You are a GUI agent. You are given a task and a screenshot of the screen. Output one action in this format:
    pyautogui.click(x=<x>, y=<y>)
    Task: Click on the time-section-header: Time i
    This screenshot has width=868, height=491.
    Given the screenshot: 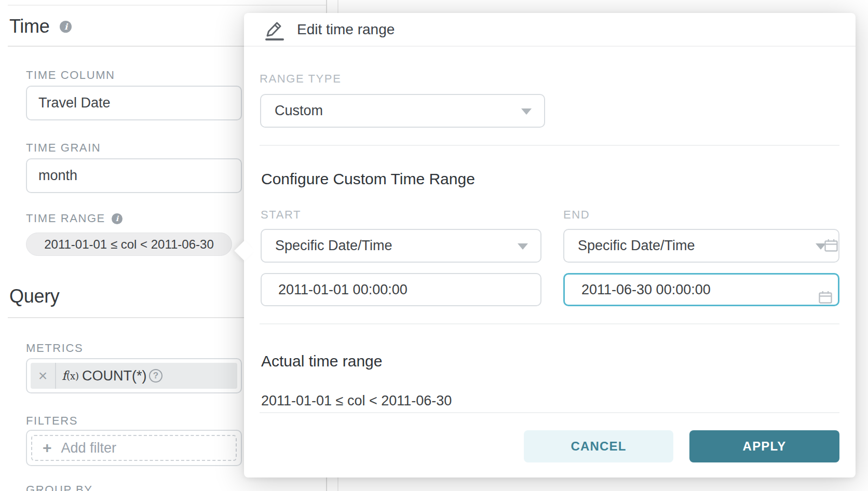 What is the action you would take?
    pyautogui.click(x=40, y=26)
    